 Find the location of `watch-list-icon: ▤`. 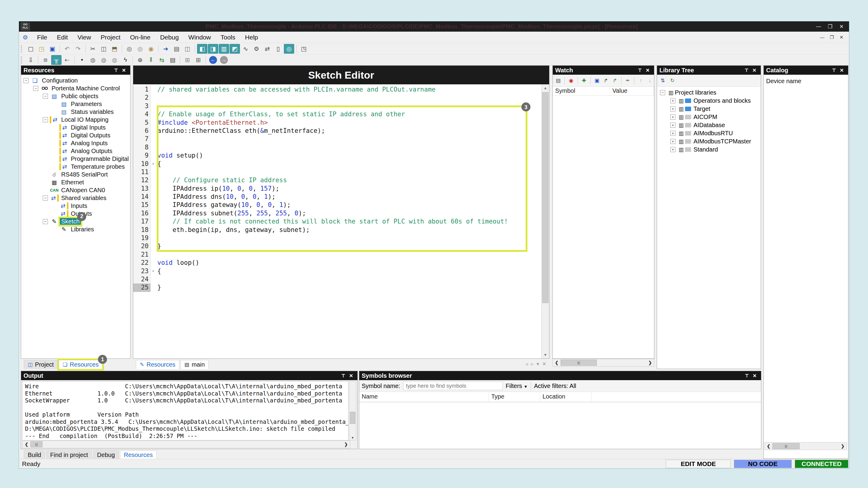

watch-list-icon: ▤ is located at coordinates (558, 81).